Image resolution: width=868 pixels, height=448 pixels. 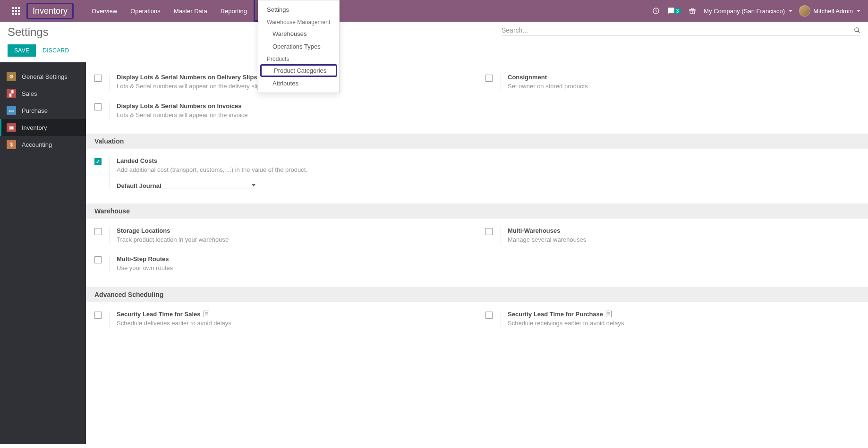 I want to click on sidebar-item-inventory: ▣Inventory, so click(x=43, y=127).